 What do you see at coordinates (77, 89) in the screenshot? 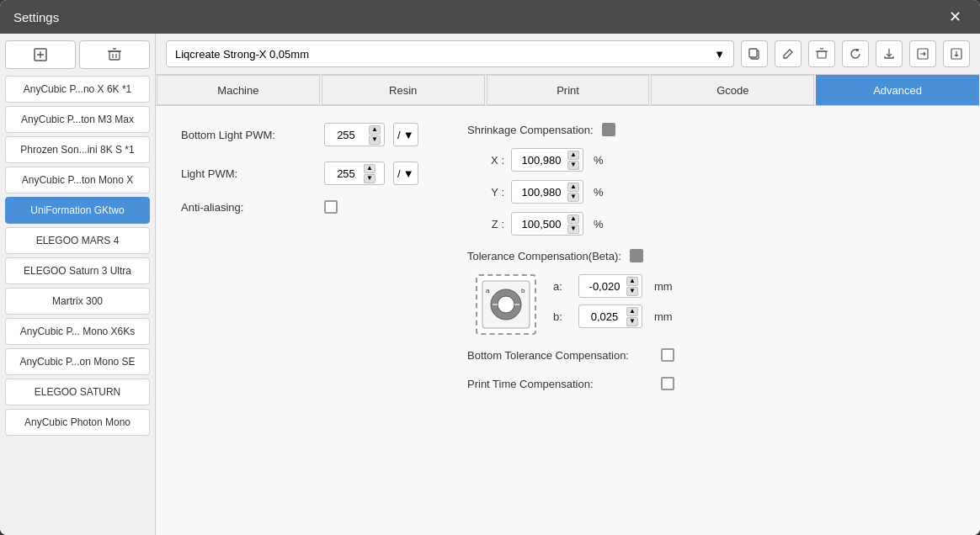
I see `sidebar-item-0: AnyCubic P...no X 6K *1` at bounding box center [77, 89].